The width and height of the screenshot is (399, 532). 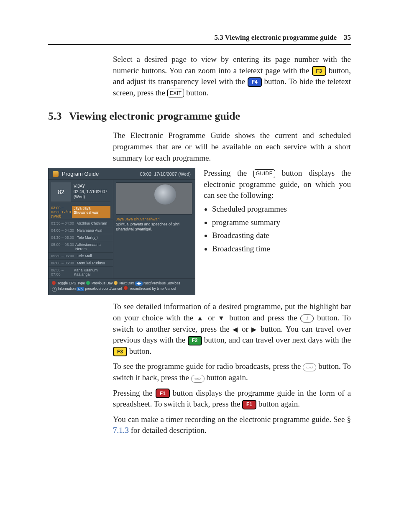 What do you see at coordinates (88, 283) in the screenshot?
I see `green-dot-icon` at bounding box center [88, 283].